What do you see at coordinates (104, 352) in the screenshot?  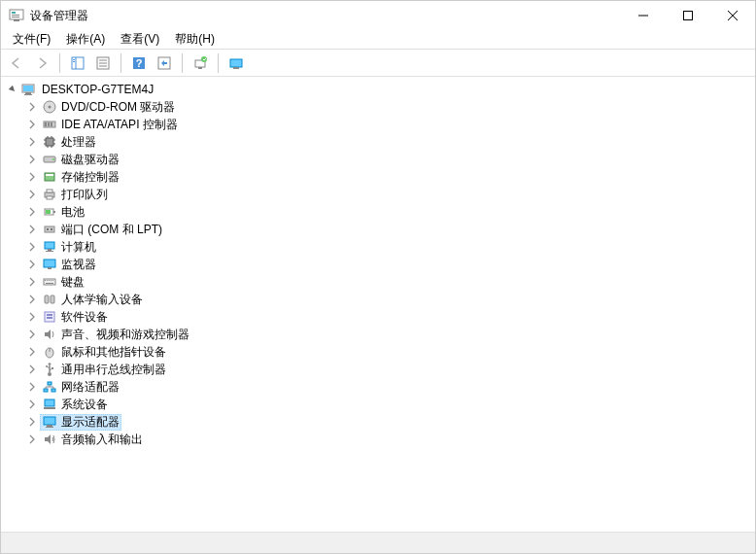 I see `tree-node-label-wrap: 鼠标和其他指针设备` at bounding box center [104, 352].